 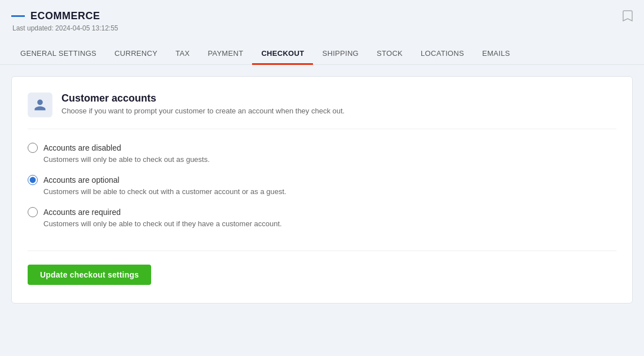 What do you see at coordinates (226, 54) in the screenshot?
I see `tab-payment: PAYMENT` at bounding box center [226, 54].